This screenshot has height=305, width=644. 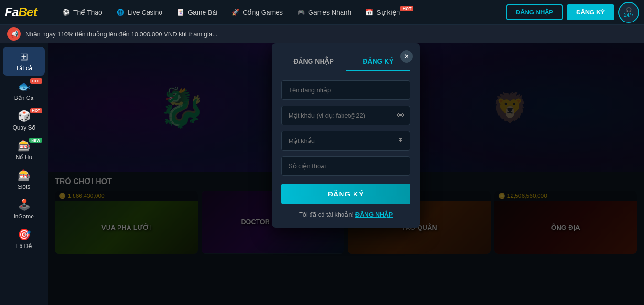 I want to click on nav-item-su-kien: 📅 Sự kiện HOT, so click(x=389, y=12).